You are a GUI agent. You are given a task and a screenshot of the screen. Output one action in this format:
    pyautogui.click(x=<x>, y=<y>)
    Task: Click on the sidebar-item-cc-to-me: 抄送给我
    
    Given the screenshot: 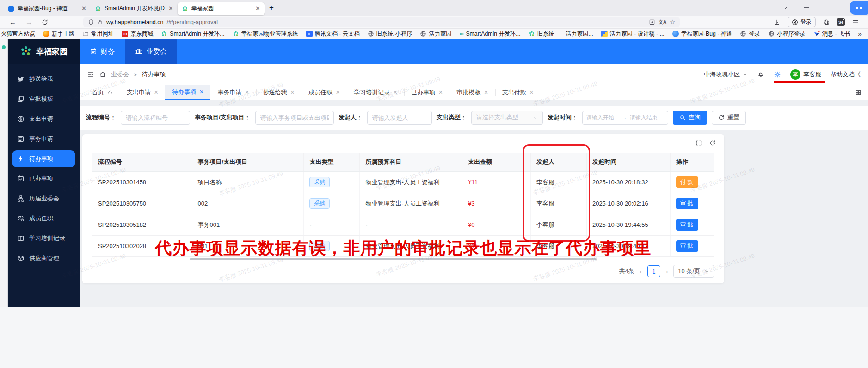 What is the action you would take?
    pyautogui.click(x=43, y=79)
    